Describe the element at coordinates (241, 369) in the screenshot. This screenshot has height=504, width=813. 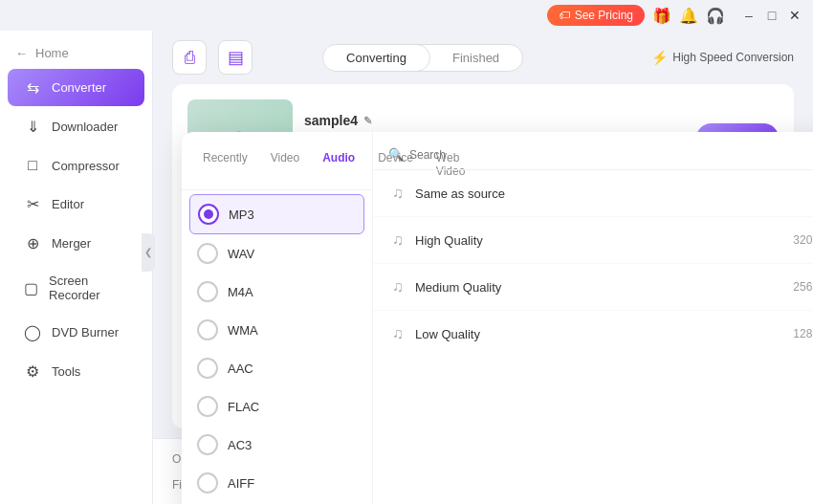
I see `format-label-aac: AAC` at that location.